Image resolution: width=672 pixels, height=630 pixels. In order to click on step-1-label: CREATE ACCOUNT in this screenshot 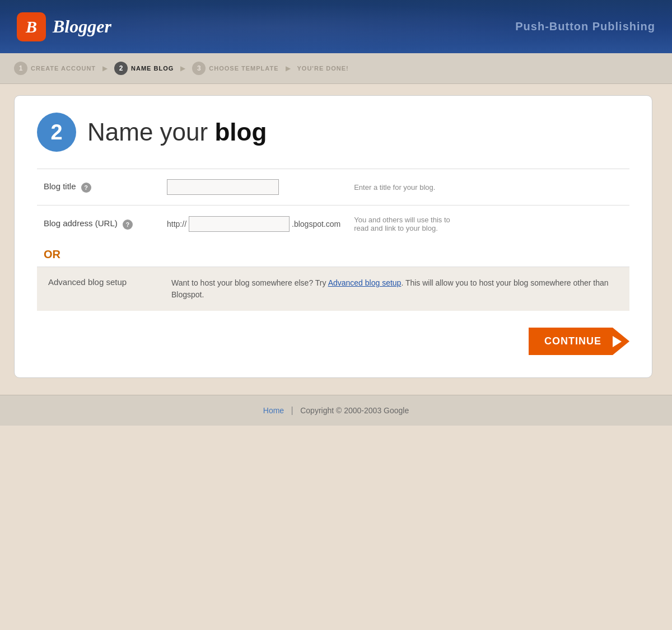, I will do `click(63, 68)`.